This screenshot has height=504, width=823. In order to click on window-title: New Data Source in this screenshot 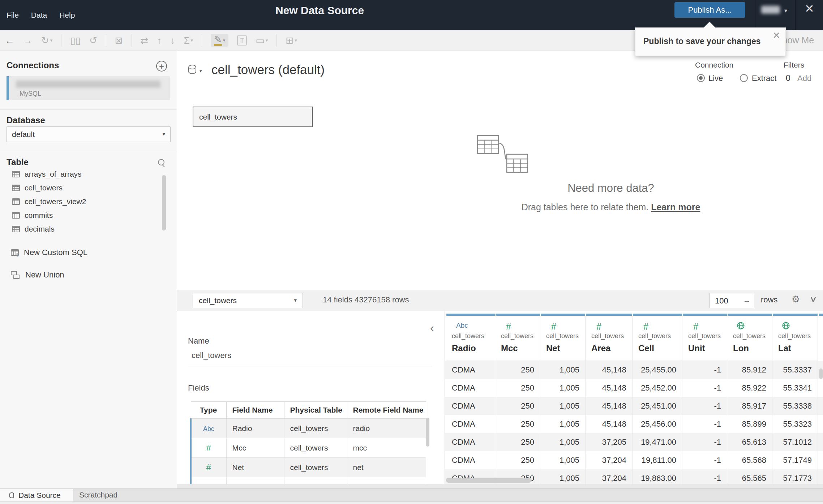, I will do `click(320, 10)`.